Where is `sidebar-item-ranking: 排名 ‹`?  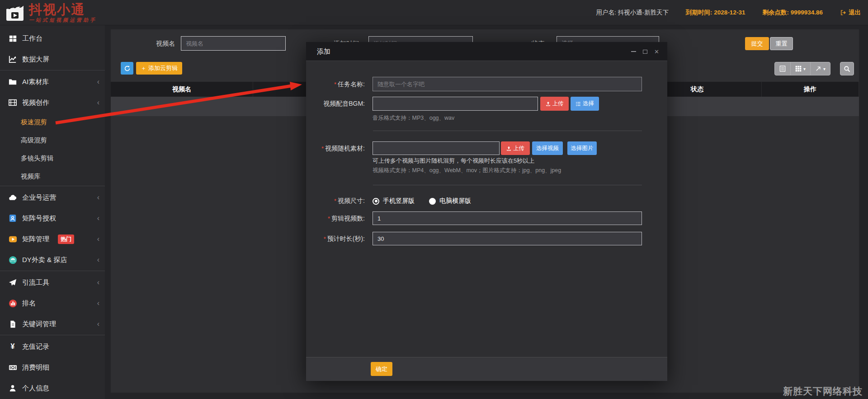 sidebar-item-ranking: 排名 ‹ is located at coordinates (52, 303).